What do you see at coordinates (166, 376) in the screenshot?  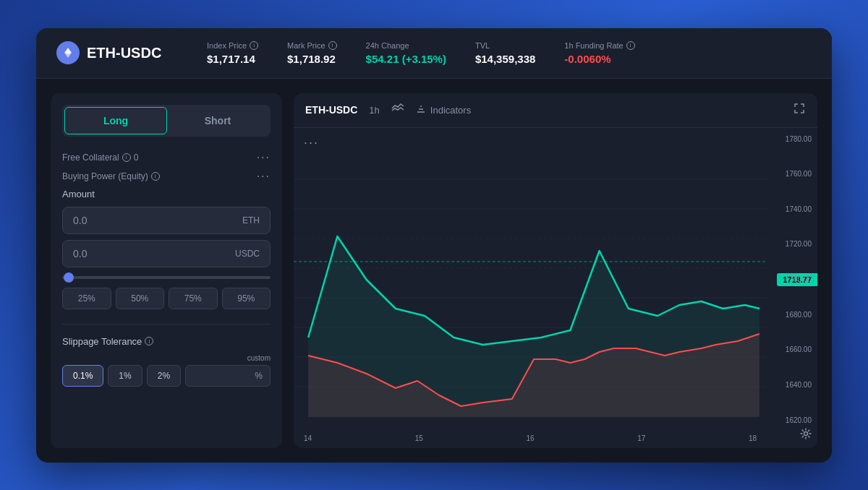 I see `slippage-options: 0.1% 1% 2% %` at bounding box center [166, 376].